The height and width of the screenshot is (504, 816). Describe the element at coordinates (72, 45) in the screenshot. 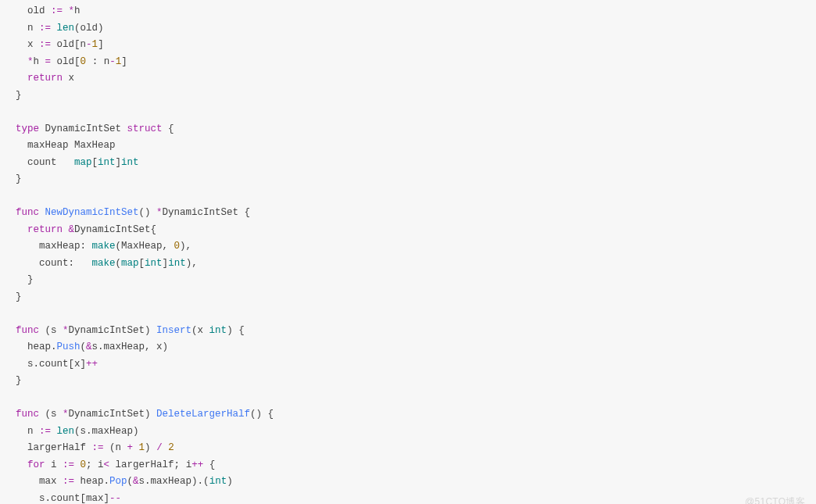

I see `tok: old[n` at that location.